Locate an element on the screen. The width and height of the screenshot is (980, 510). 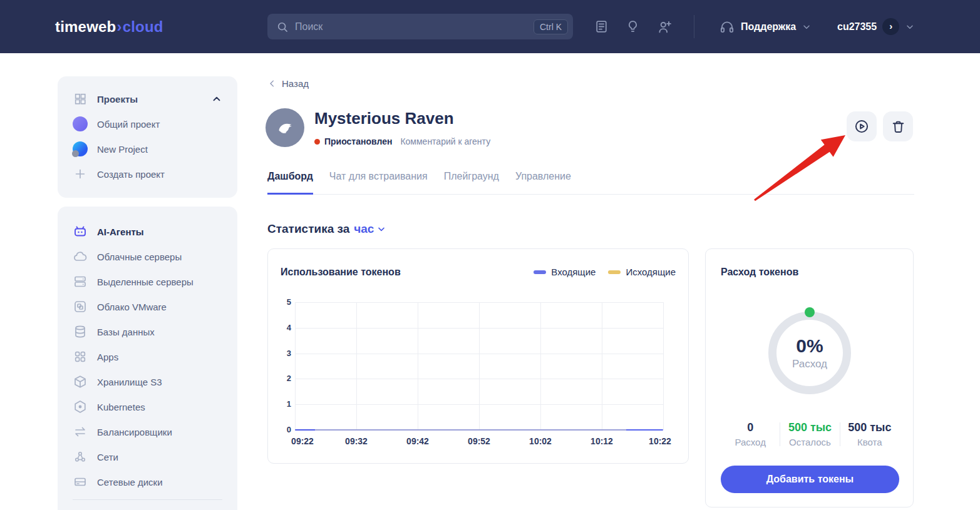
apps-icon is located at coordinates (80, 357).